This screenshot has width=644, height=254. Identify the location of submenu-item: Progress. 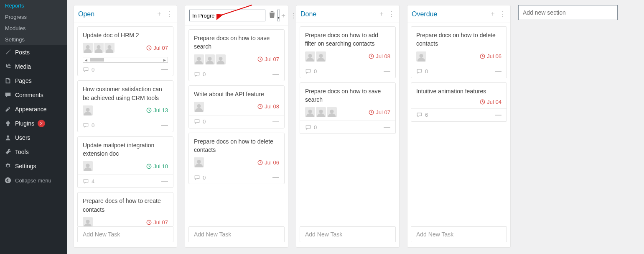
(33, 17).